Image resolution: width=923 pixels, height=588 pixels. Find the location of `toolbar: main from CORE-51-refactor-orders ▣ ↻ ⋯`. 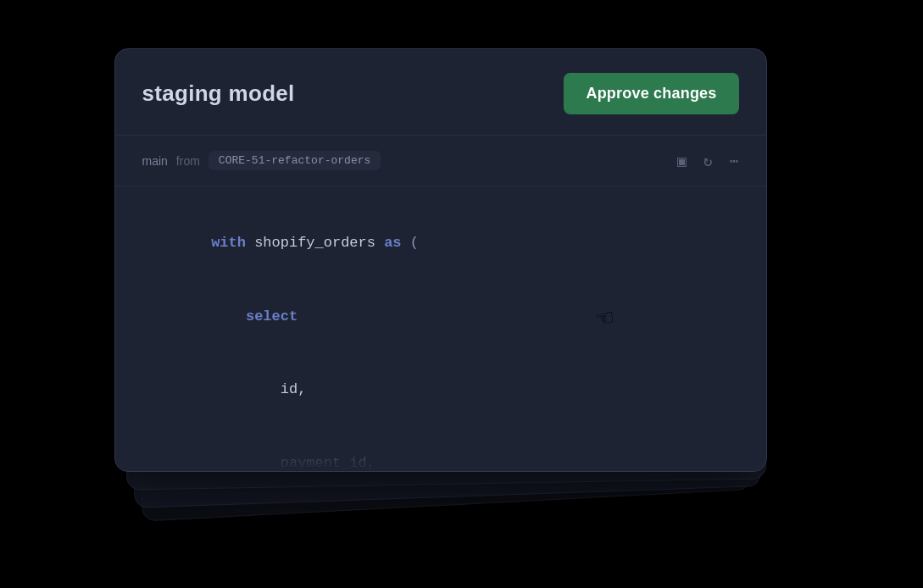

toolbar: main from CORE-51-refactor-orders ▣ ↻ ⋯ is located at coordinates (441, 161).